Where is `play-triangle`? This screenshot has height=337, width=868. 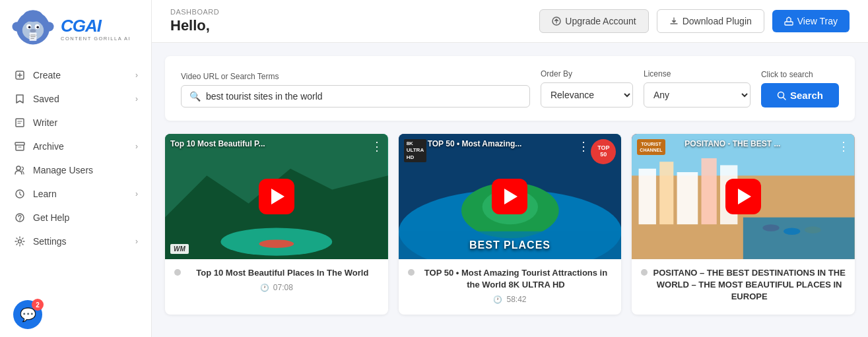 play-triangle is located at coordinates (278, 197).